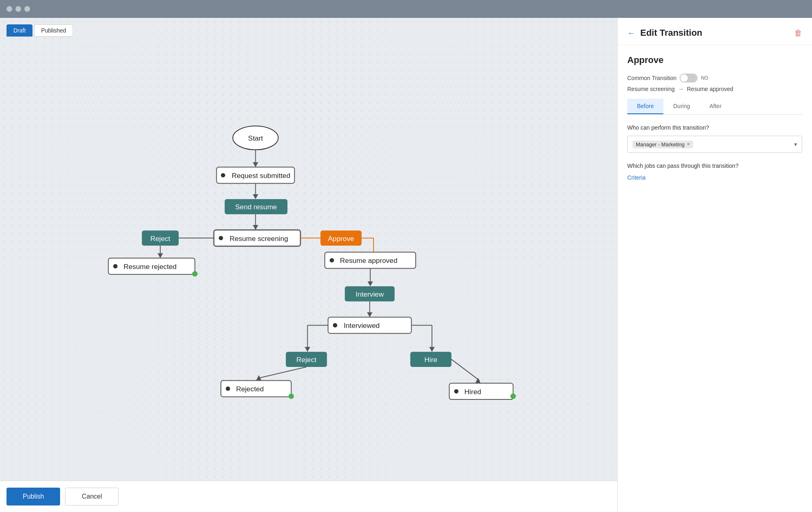 Image resolution: width=812 pixels, height=512 pixels. What do you see at coordinates (716, 106) in the screenshot?
I see `tab-after: After` at bounding box center [716, 106].